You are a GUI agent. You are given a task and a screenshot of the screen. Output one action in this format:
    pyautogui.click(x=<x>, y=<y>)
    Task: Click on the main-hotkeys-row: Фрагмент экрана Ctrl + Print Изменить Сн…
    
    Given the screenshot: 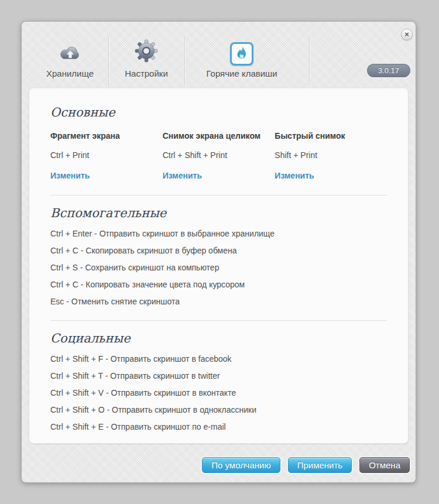 What is the action you would take?
    pyautogui.click(x=219, y=156)
    